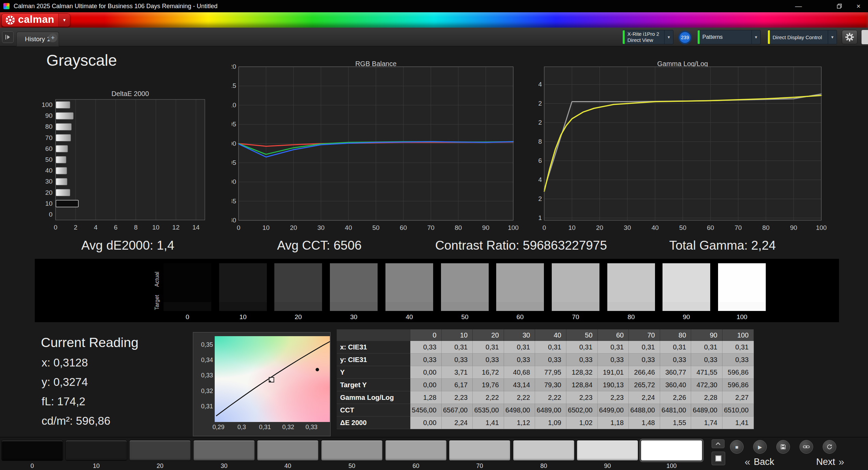 The image size is (868, 470). Describe the element at coordinates (576, 317) in the screenshot. I see `swatch-level-label: 70` at that location.